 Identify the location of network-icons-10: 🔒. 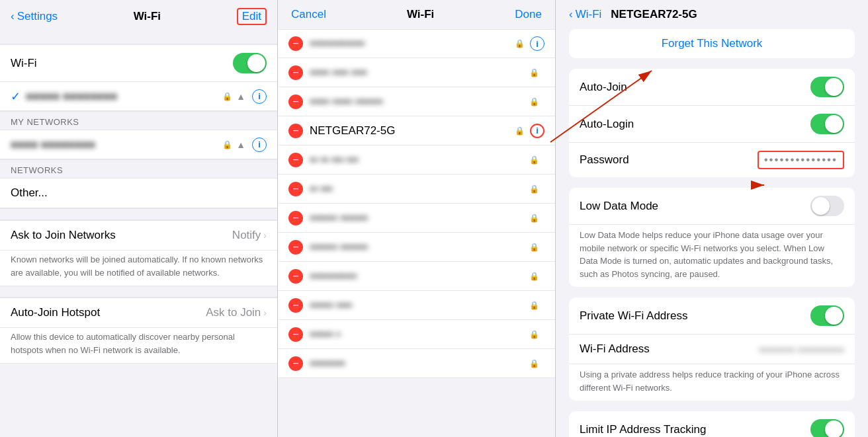
(535, 305).